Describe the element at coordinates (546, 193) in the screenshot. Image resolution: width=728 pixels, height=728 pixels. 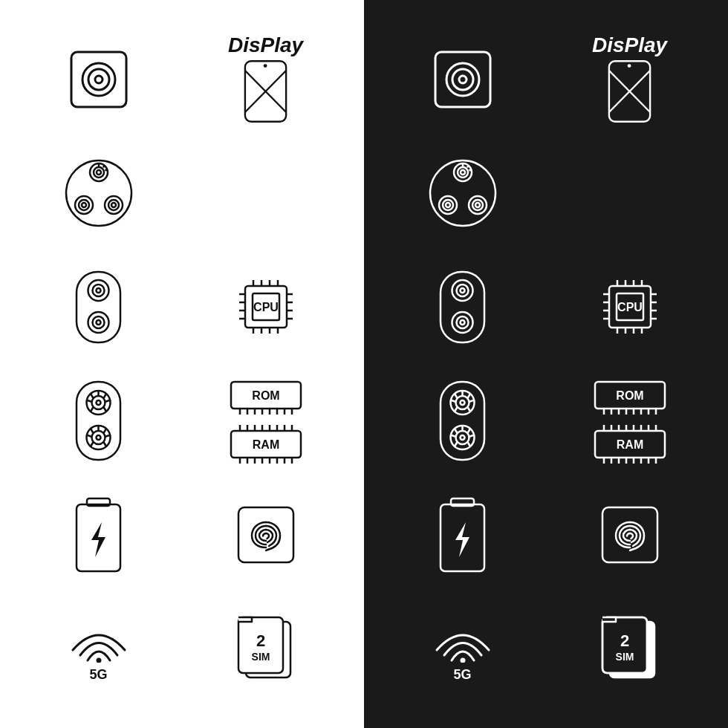
I see `row-2-dark` at that location.